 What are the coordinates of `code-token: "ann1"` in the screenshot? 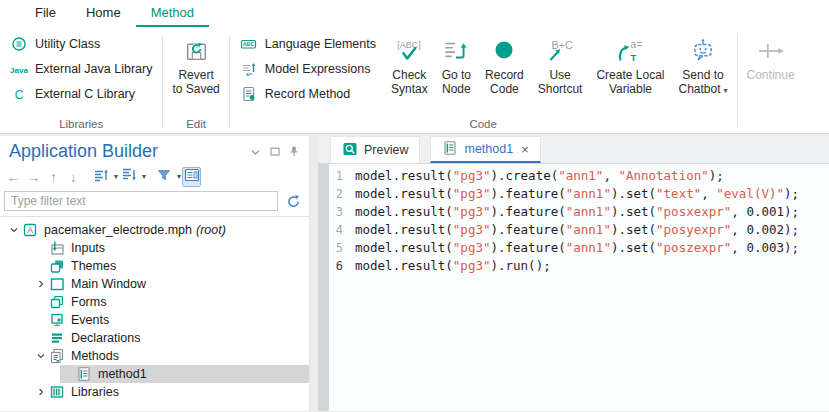 It's located at (588, 194).